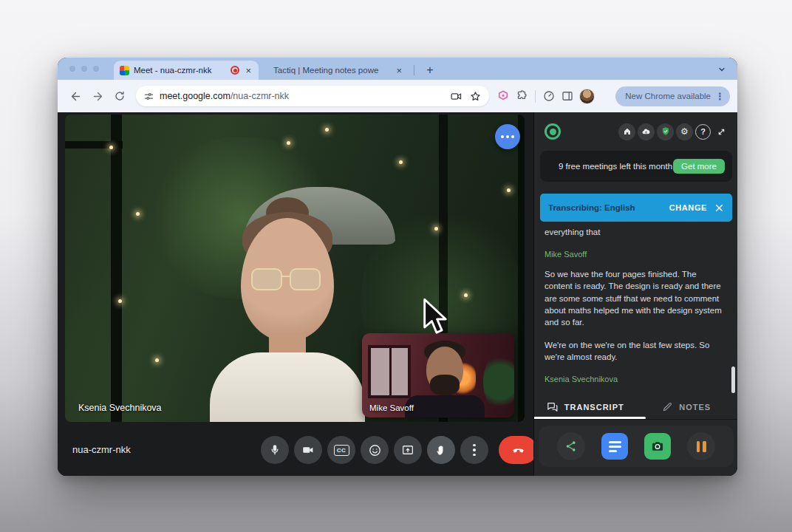 The width and height of the screenshot is (792, 532). What do you see at coordinates (585, 406) in the screenshot?
I see `tab-transcript: TRANSCRIPT` at bounding box center [585, 406].